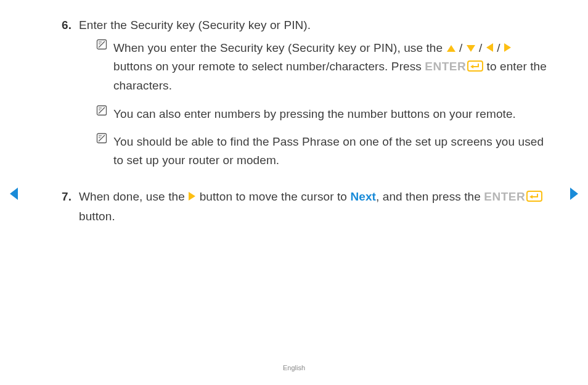 This screenshot has height=385, width=588. I want to click on next-label: Next, so click(363, 196).